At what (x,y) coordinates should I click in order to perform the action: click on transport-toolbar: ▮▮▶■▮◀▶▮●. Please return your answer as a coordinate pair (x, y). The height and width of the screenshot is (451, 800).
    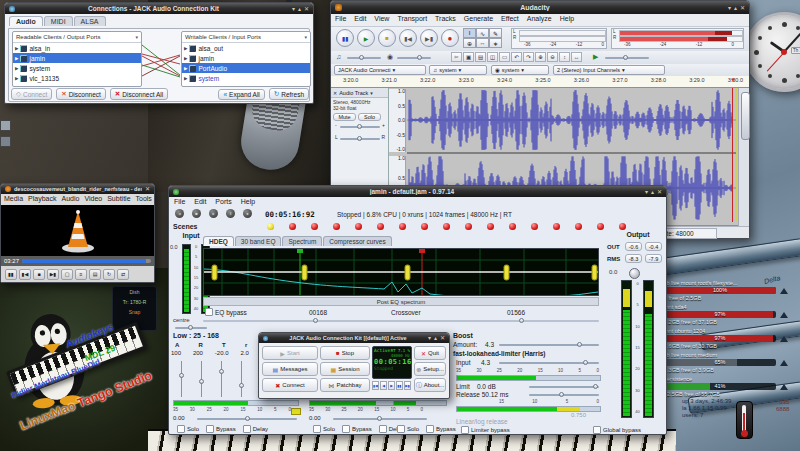
    Looking at the image, I should click on (398, 38).